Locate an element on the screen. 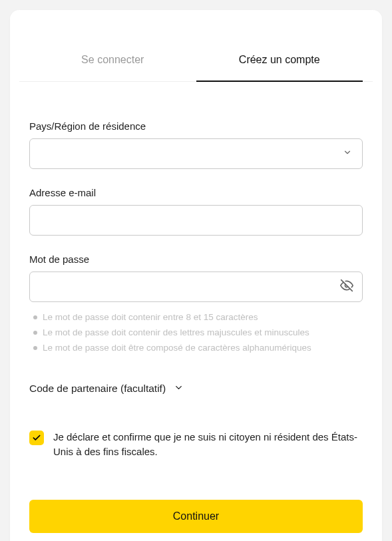 The width and height of the screenshot is (392, 541). tab-login: Se connecter is located at coordinates (113, 68).